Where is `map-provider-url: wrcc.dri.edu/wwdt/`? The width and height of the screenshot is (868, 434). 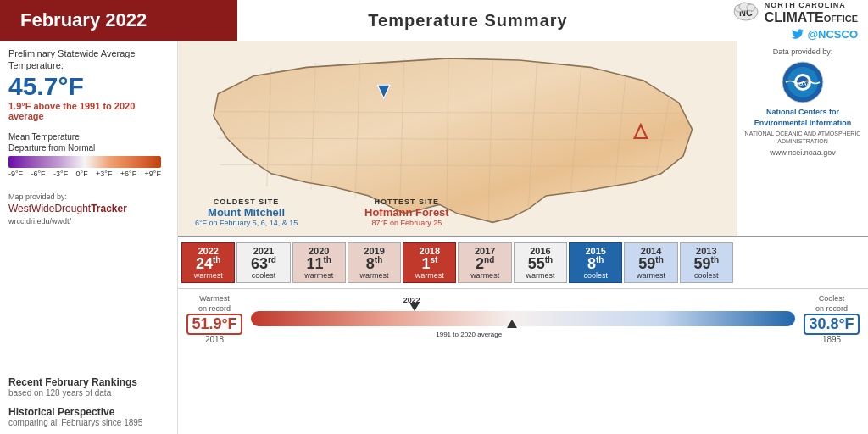 map-provider-url: wrcc.dri.edu/wwdt/ is located at coordinates (88, 222).